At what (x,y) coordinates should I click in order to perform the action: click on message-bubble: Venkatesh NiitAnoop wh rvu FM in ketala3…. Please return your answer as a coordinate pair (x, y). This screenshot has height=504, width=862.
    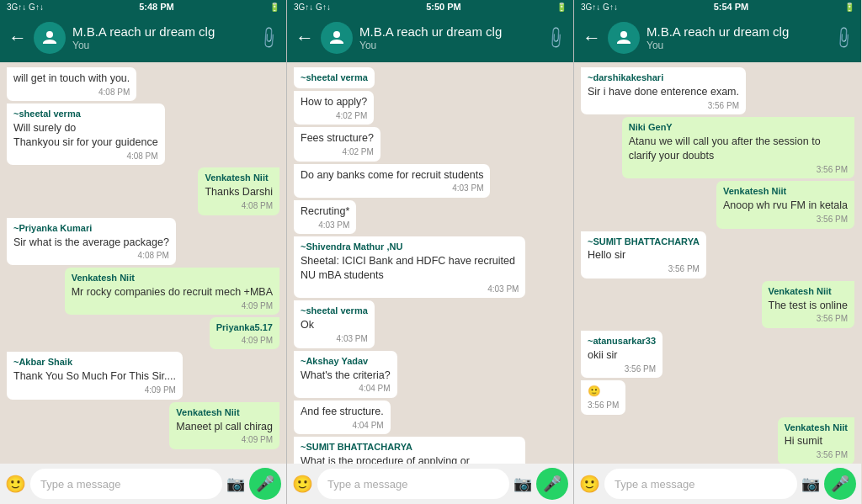
    Looking at the image, I should click on (785, 204).